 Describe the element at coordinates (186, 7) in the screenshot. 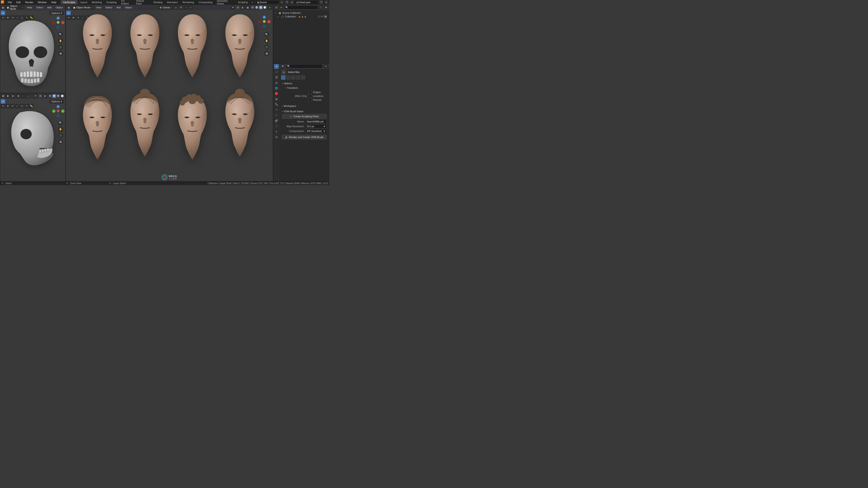

I see `proportional-icon: ○` at that location.